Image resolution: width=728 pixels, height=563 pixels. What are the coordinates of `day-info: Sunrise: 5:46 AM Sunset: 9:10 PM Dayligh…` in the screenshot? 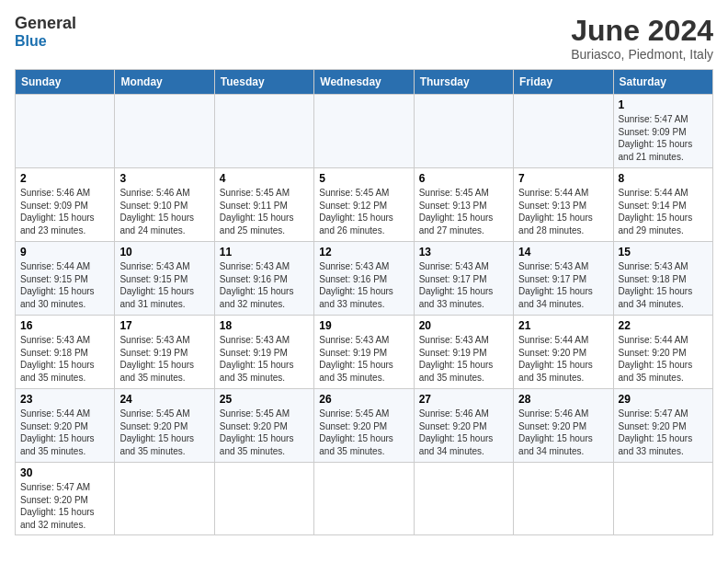 It's located at (164, 212).